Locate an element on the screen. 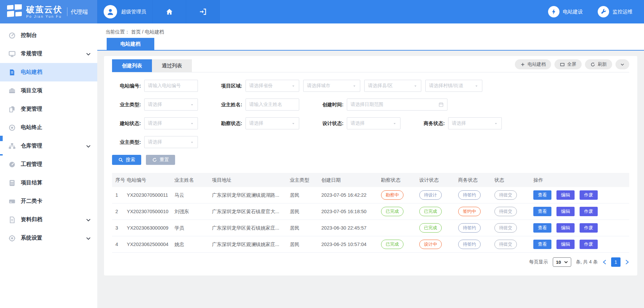  sitemap-icon is located at coordinates (12, 146).